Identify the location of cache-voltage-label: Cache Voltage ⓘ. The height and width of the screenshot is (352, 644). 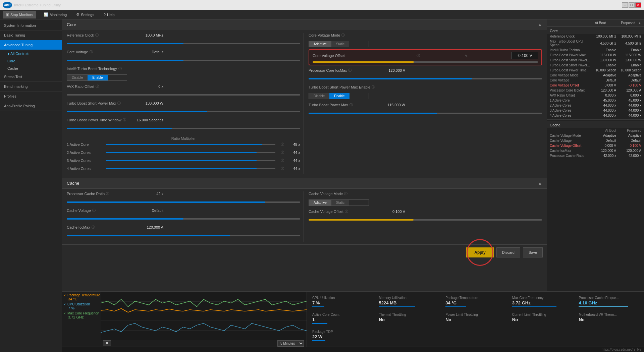
(97, 211).